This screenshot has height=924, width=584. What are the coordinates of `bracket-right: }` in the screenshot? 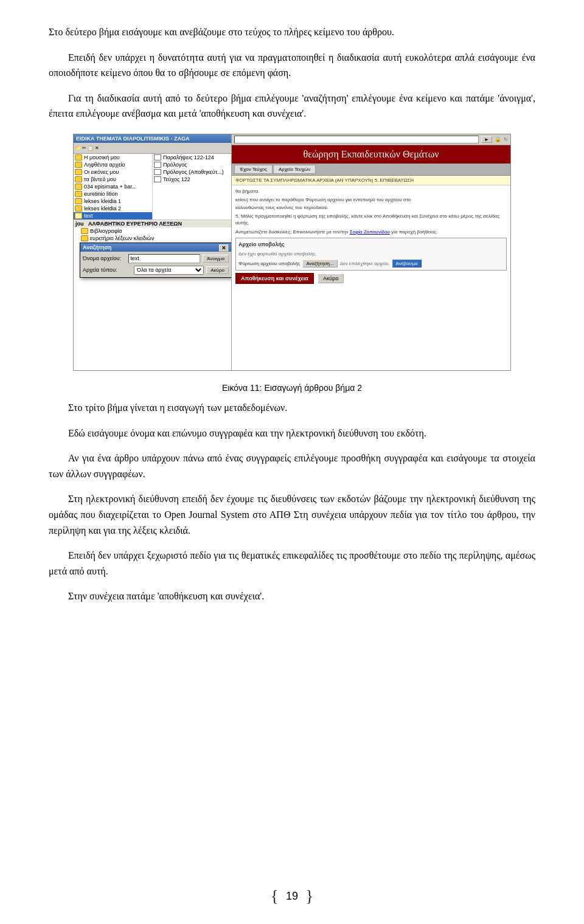 It's located at (309, 896).